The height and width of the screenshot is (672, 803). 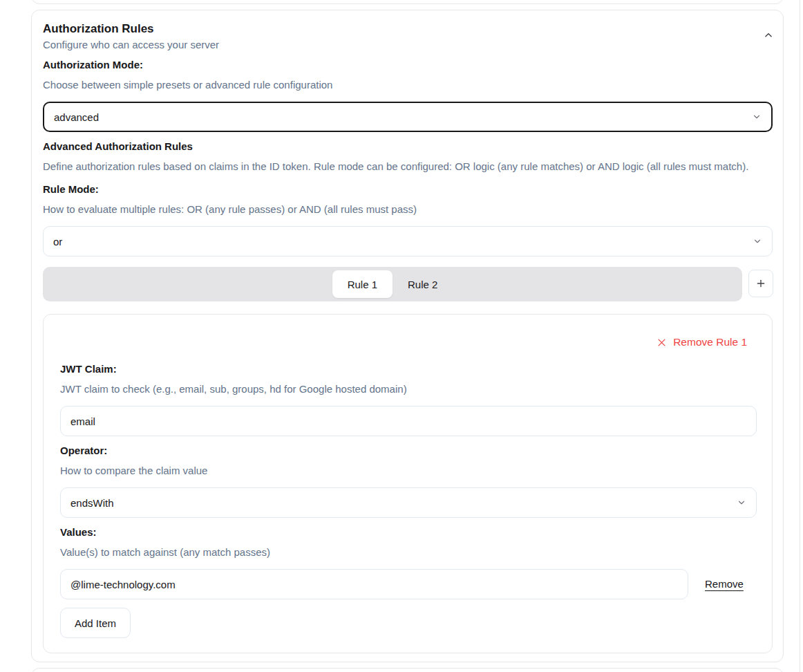 I want to click on rule-tabs: Rule 1 Rule 2, so click(x=393, y=284).